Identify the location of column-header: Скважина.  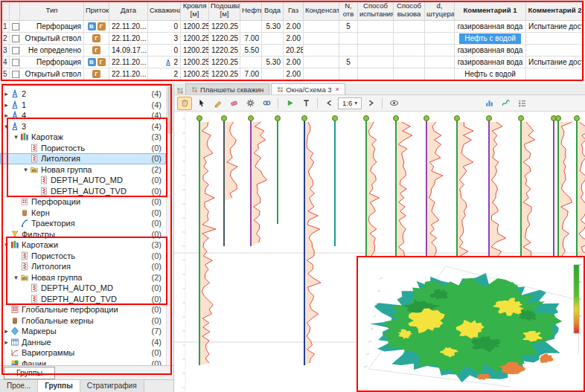
(164, 10).